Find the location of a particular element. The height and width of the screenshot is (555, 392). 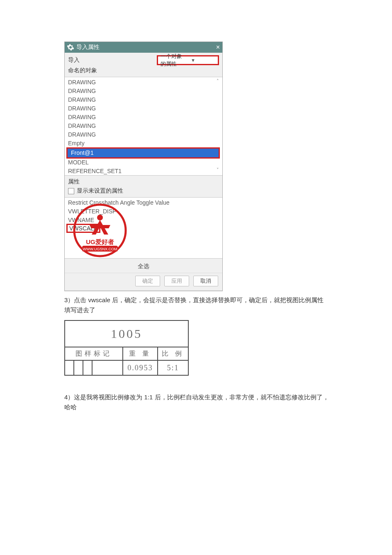

show-unset-checkbox-row: 显示未设置的属性 is located at coordinates (144, 192).